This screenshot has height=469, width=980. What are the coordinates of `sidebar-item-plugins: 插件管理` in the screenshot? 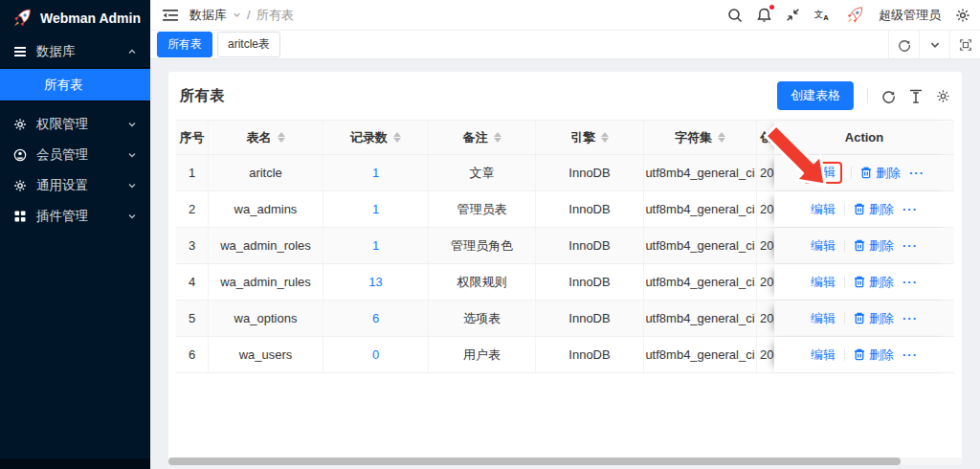 It's located at (75, 216).